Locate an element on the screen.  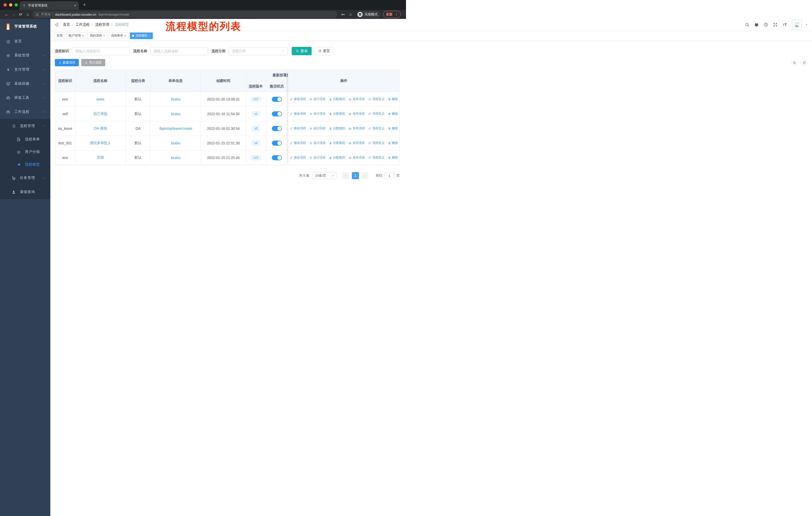
forward-icon: → is located at coordinates (13, 14).